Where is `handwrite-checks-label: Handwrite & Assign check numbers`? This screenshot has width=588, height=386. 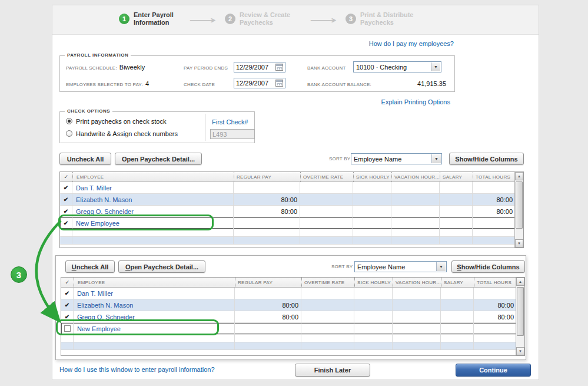
handwrite-checks-label: Handwrite & Assign check numbers is located at coordinates (127, 134).